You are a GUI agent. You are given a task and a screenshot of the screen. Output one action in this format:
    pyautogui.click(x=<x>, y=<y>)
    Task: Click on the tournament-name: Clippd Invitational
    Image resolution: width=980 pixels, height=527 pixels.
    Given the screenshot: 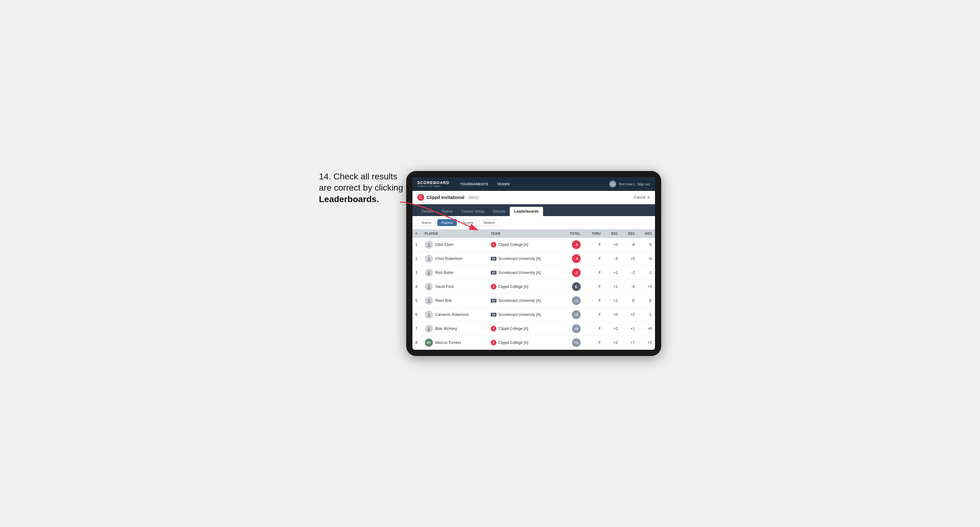 What is the action you would take?
    pyautogui.click(x=446, y=198)
    